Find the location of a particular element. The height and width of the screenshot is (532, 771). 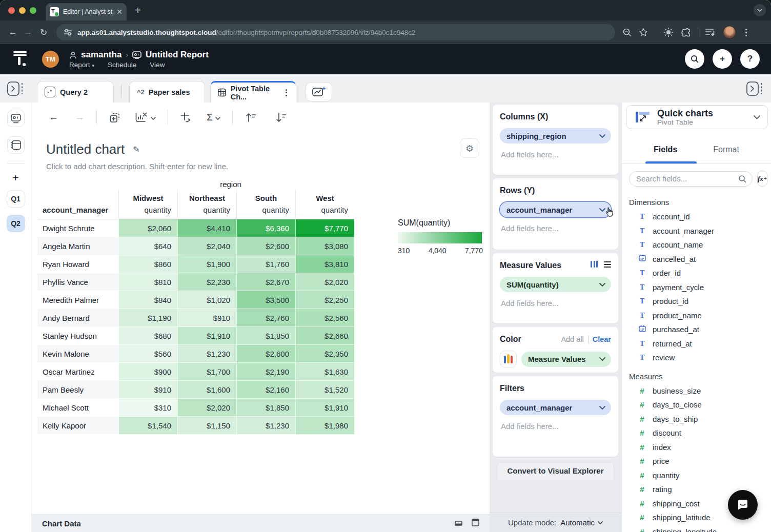

app-logo-icon is located at coordinates (21, 59).